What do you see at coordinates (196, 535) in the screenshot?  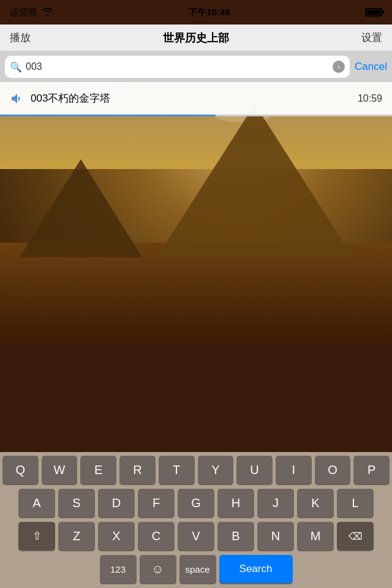 I see `keyboard-row-3: ⇧ Z X C V B N M ⌫` at bounding box center [196, 535].